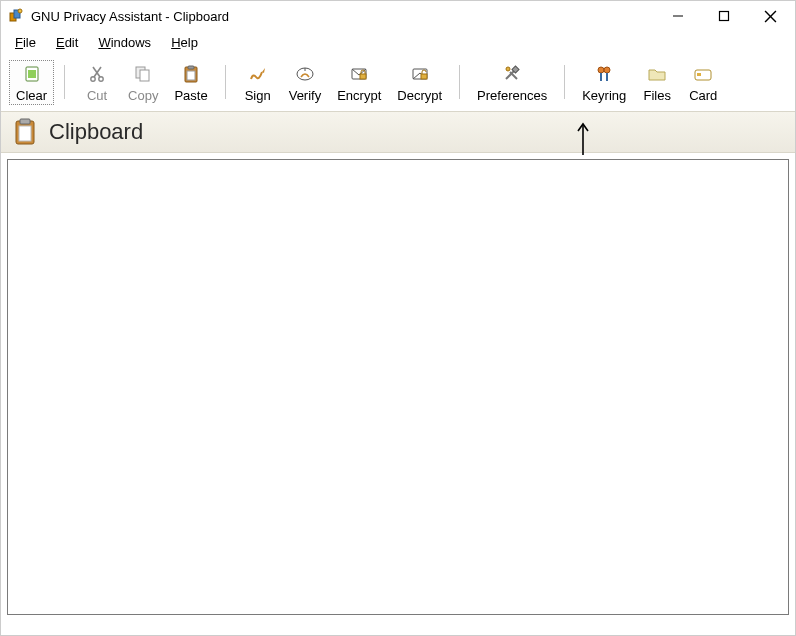  I want to click on menu-windows: Windows, so click(124, 42).